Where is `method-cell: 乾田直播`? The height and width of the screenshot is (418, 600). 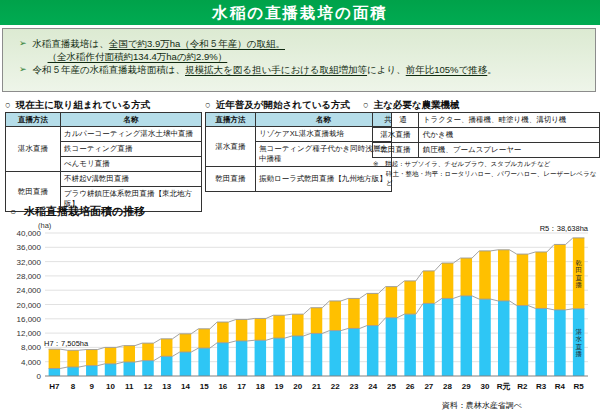
method-cell: 乾田直播 is located at coordinates (231, 180).